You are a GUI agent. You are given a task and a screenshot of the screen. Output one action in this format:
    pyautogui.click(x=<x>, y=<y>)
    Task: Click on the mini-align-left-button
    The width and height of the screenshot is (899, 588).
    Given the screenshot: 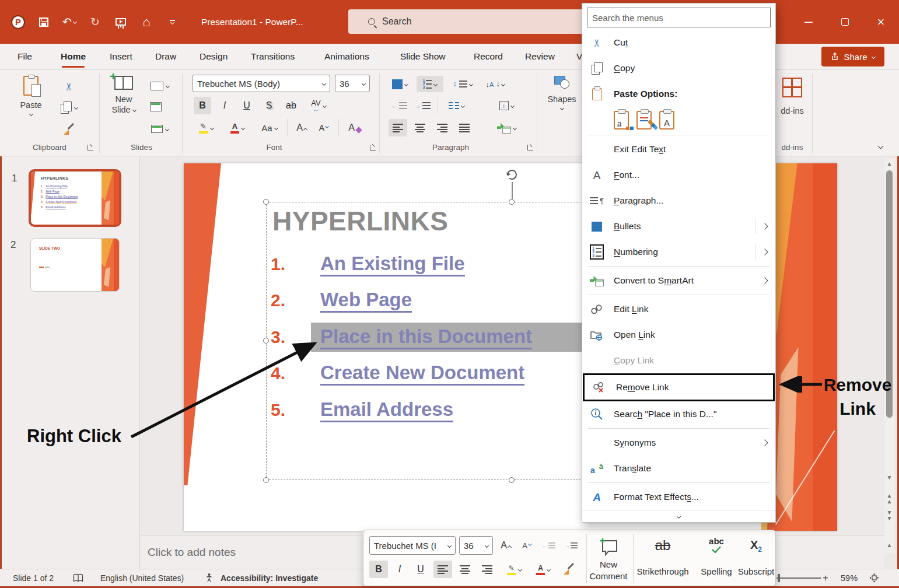 What is the action you would take?
    pyautogui.click(x=443, y=569)
    